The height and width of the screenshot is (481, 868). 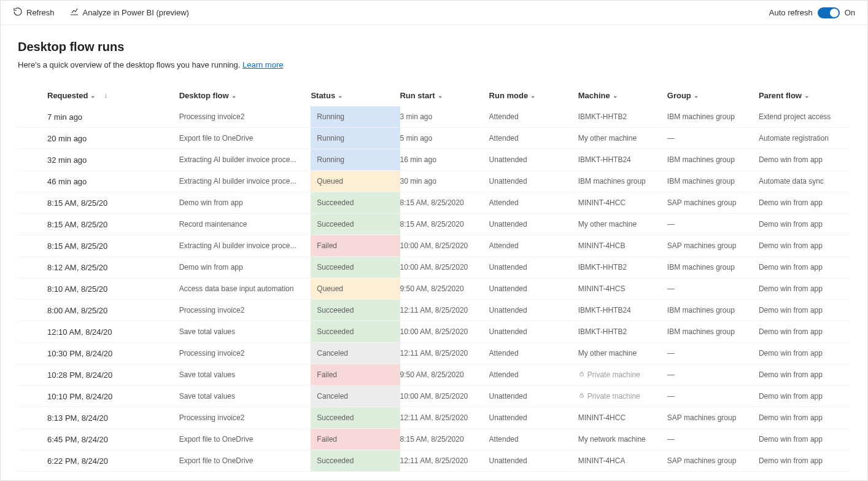 I want to click on cell-run-start: 12:11 AM, 8/25/2020, so click(x=444, y=310).